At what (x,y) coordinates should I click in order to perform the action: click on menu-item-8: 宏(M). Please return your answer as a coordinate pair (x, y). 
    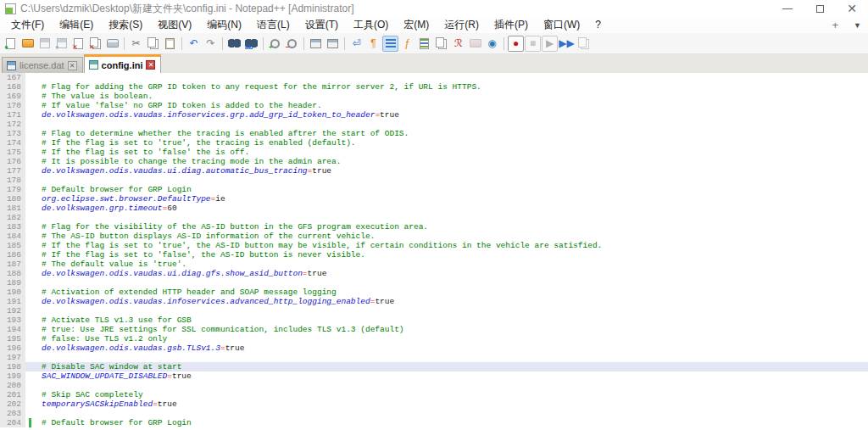
    Looking at the image, I should click on (416, 25).